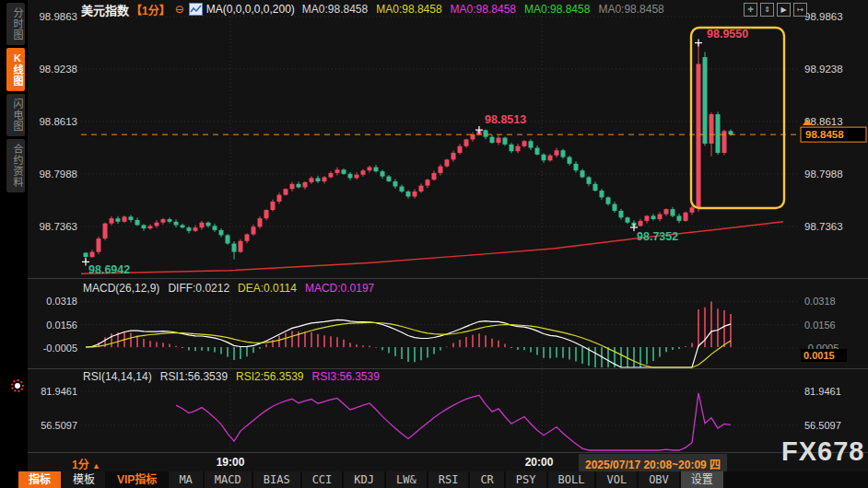 The height and width of the screenshot is (488, 868). What do you see at coordinates (96, 466) in the screenshot?
I see `caret-up-icon: ▲` at bounding box center [96, 466].